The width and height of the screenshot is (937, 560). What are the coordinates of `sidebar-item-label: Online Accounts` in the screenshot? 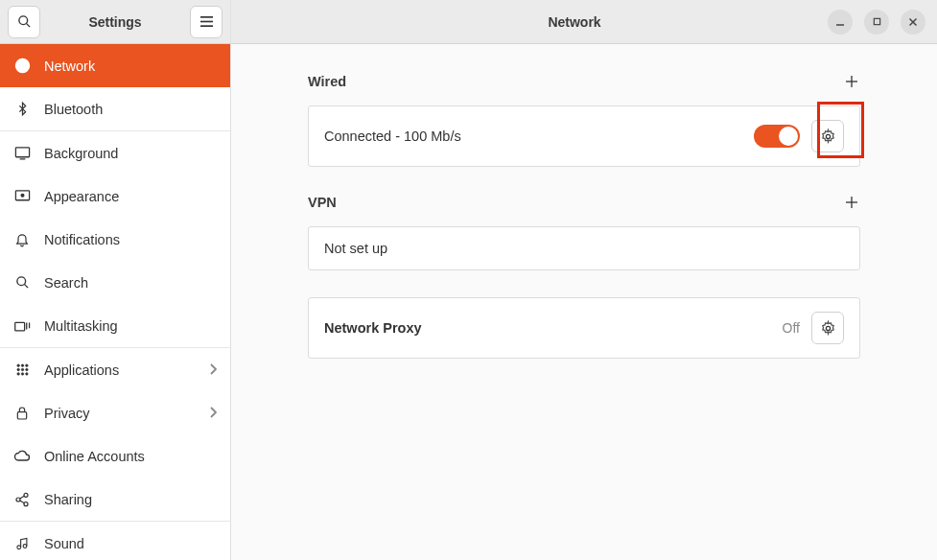 It's located at (130, 456).